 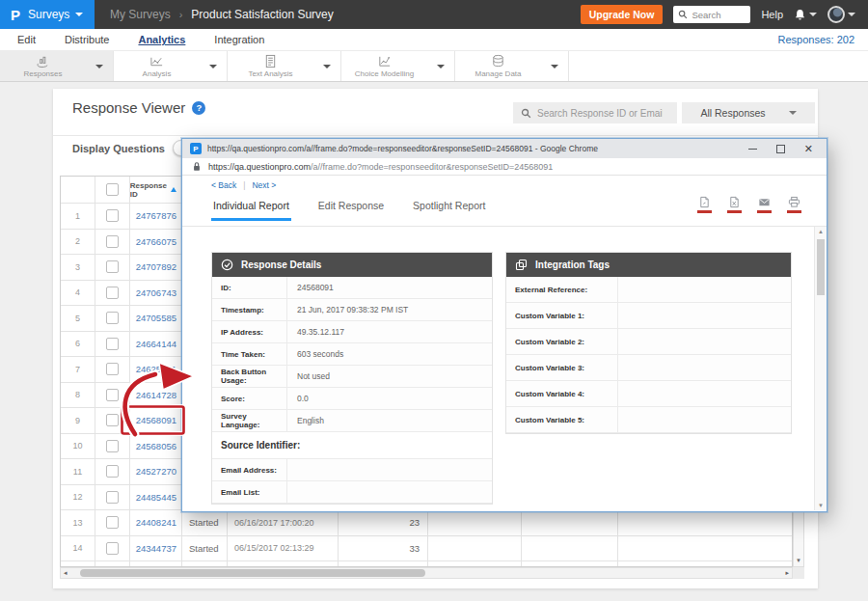 What do you see at coordinates (749, 205) in the screenshot?
I see `export-actions` at bounding box center [749, 205].